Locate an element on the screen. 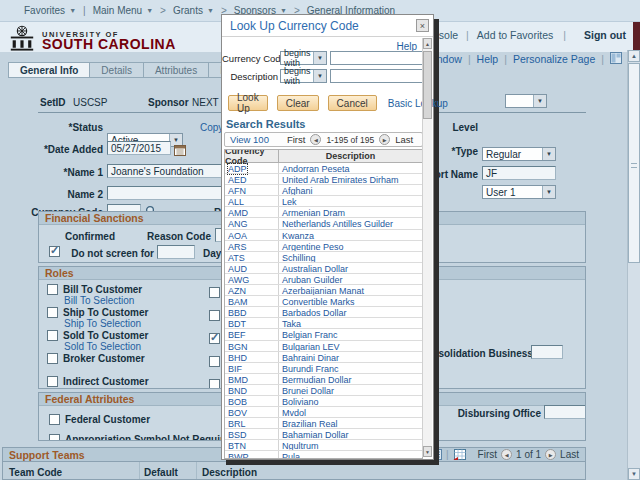 The width and height of the screenshot is (640, 480). date-added-input: 05/27/2015 is located at coordinates (139, 148).